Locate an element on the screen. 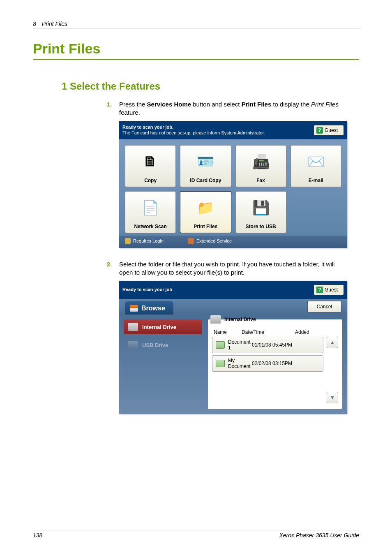  file-row: My Document 02/02/08 03:15PM is located at coordinates (268, 363).